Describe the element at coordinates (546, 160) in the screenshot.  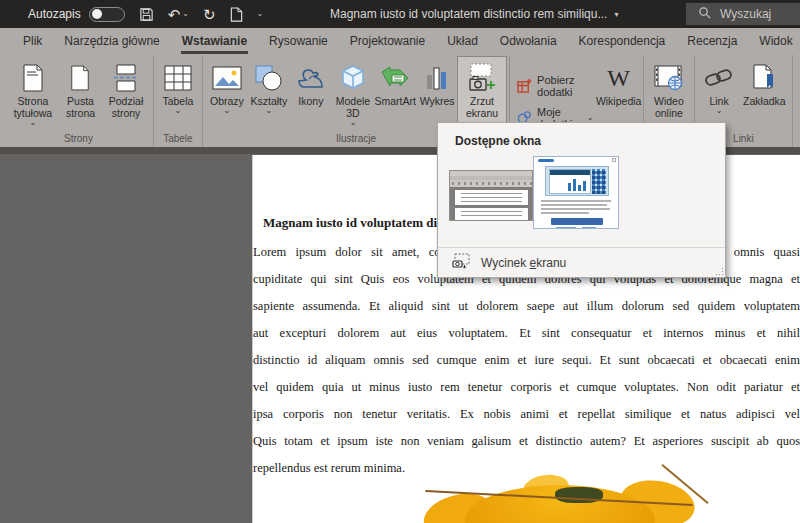
I see `onedrive-logo` at that location.